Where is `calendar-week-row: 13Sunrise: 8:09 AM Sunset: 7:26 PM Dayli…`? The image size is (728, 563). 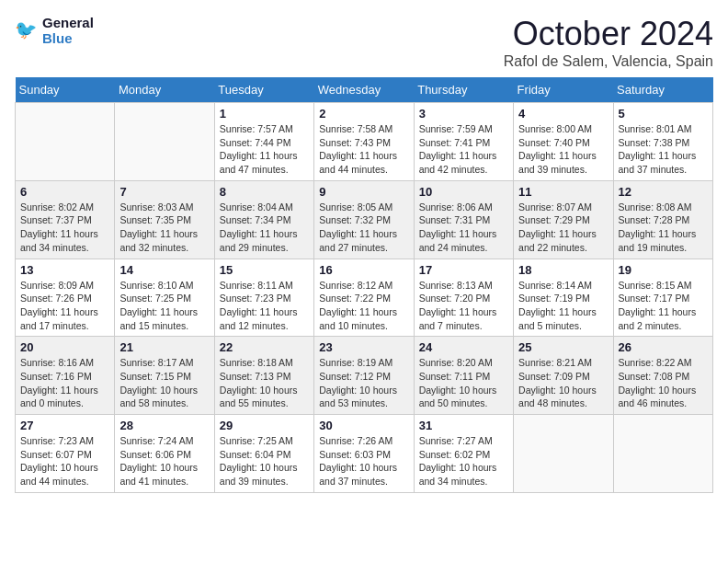
calendar-week-row: 13Sunrise: 8:09 AM Sunset: 7:26 PM Dayli… is located at coordinates (364, 298).